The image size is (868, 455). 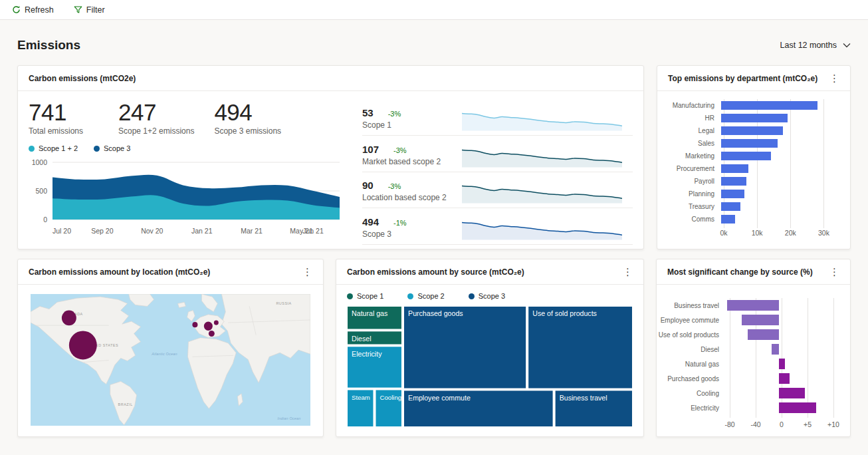 What do you see at coordinates (290, 418) in the screenshot?
I see `map-place-label: Indian Ocean` at bounding box center [290, 418].